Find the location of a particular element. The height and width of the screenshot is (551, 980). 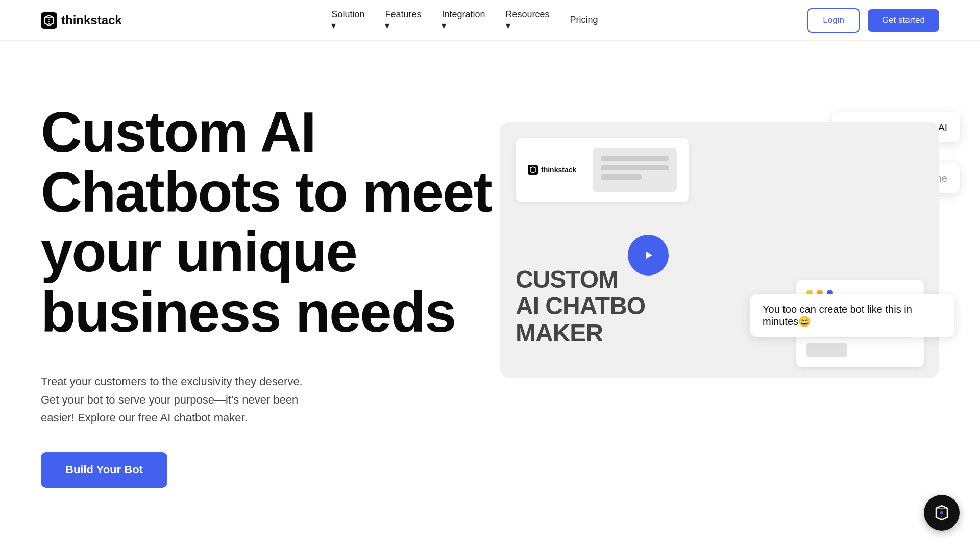

logo-icon is located at coordinates (49, 20).